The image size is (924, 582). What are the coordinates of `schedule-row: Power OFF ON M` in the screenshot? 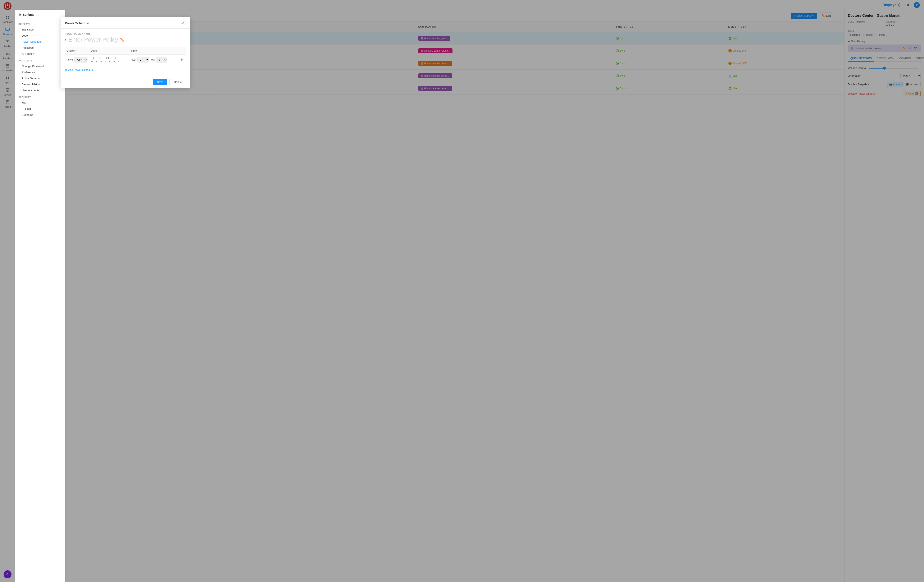 It's located at (125, 60).